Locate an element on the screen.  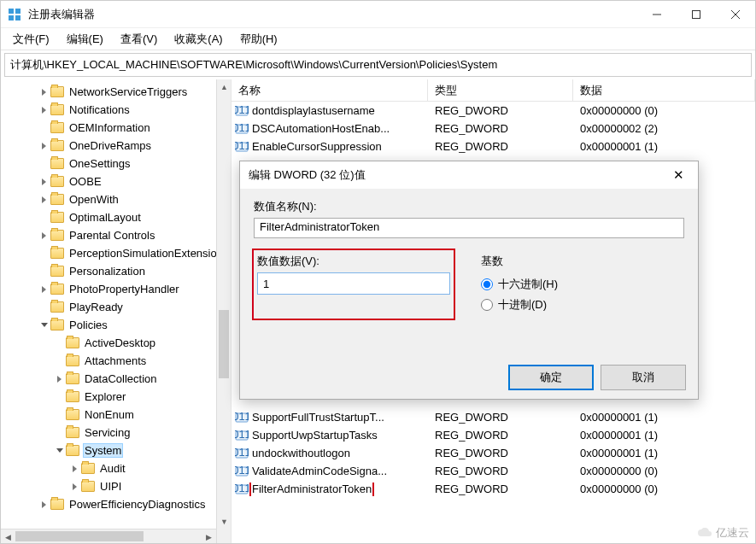
tree-item-label: Policies is located at coordinates (89, 325).